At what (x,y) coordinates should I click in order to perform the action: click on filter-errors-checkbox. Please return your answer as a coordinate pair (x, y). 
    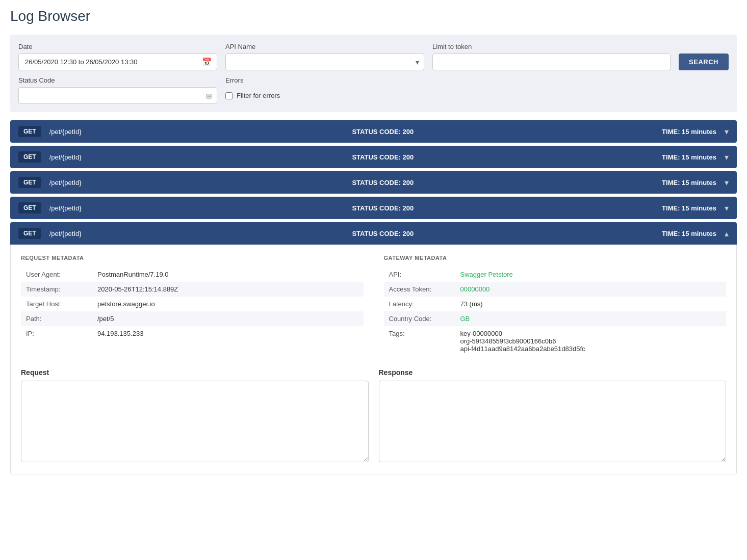
    Looking at the image, I should click on (229, 96).